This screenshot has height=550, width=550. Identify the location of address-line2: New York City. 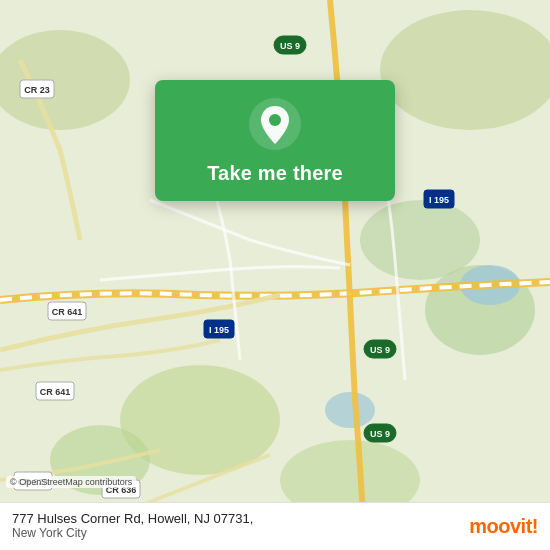
(132, 533).